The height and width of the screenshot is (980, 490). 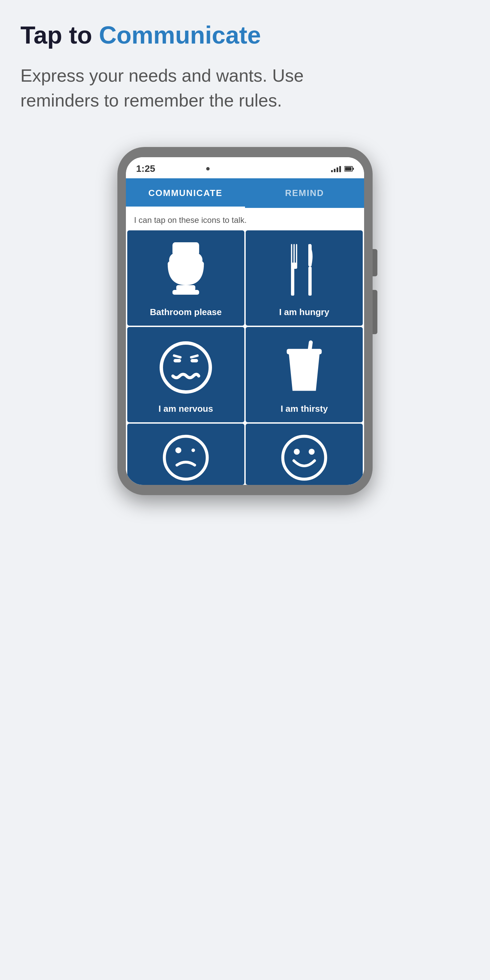 What do you see at coordinates (304, 193) in the screenshot?
I see `tab-remind: REMIND` at bounding box center [304, 193].